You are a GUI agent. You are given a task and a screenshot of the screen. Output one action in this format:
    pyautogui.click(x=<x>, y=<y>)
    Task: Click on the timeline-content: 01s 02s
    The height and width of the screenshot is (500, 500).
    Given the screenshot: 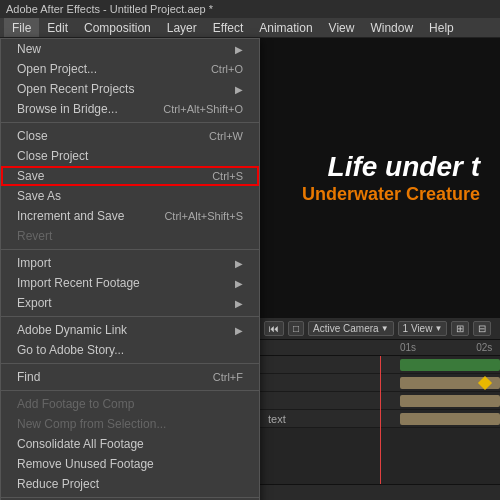 What is the action you would take?
    pyautogui.click(x=380, y=412)
    